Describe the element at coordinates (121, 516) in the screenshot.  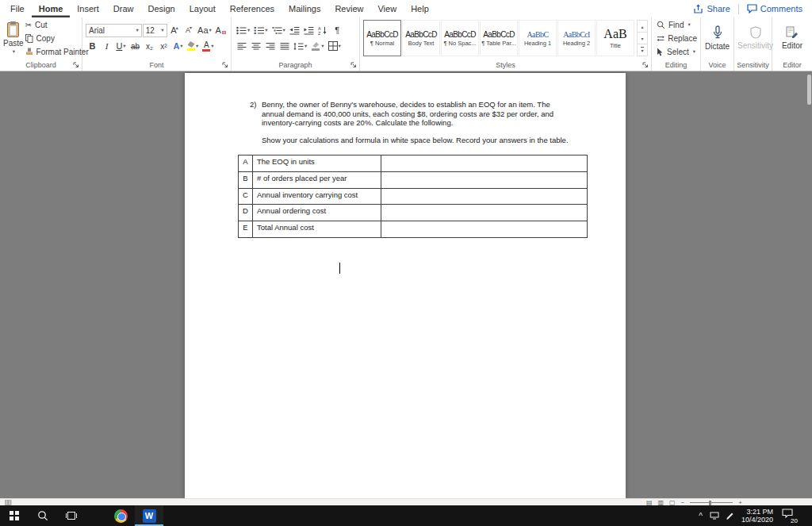
I see `chrome-taskbar-button` at that location.